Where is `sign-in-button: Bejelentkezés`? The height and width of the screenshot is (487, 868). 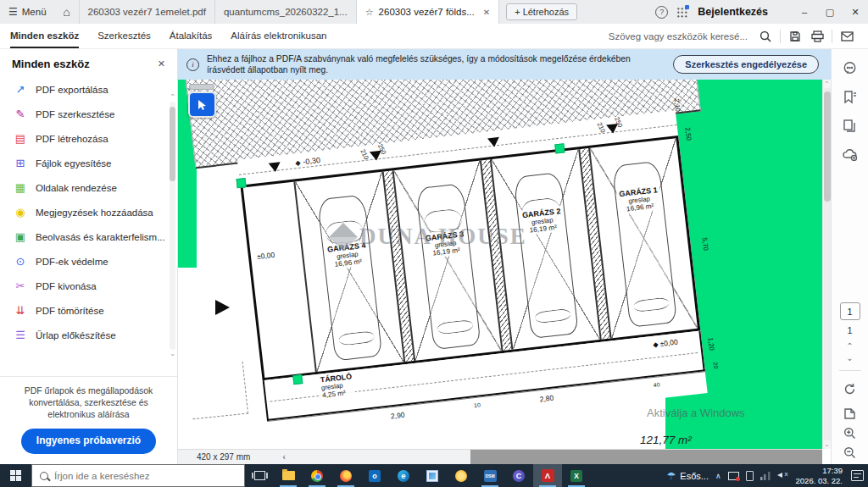 sign-in-button: Bejelentkezés is located at coordinates (732, 12).